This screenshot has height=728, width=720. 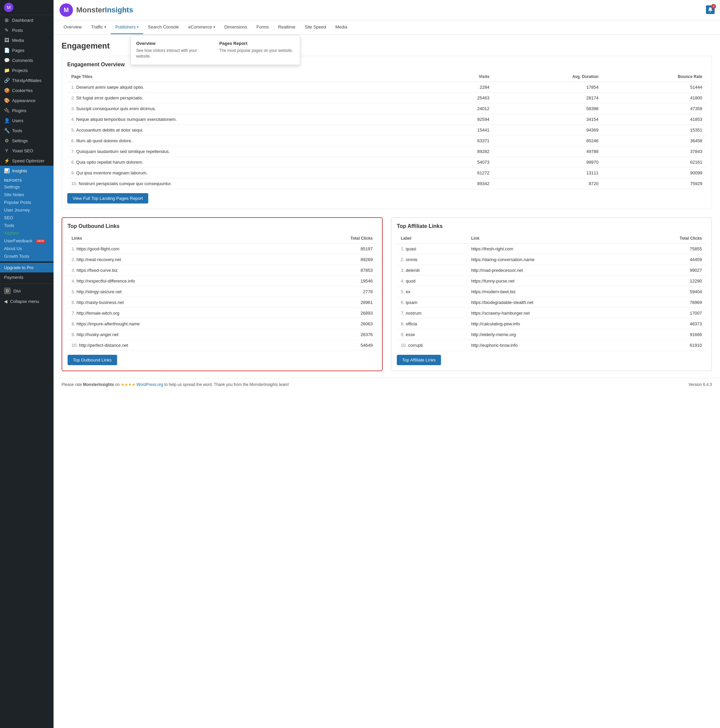 I want to click on thirstyaffiliates-icon: 🔗, so click(x=7, y=80).